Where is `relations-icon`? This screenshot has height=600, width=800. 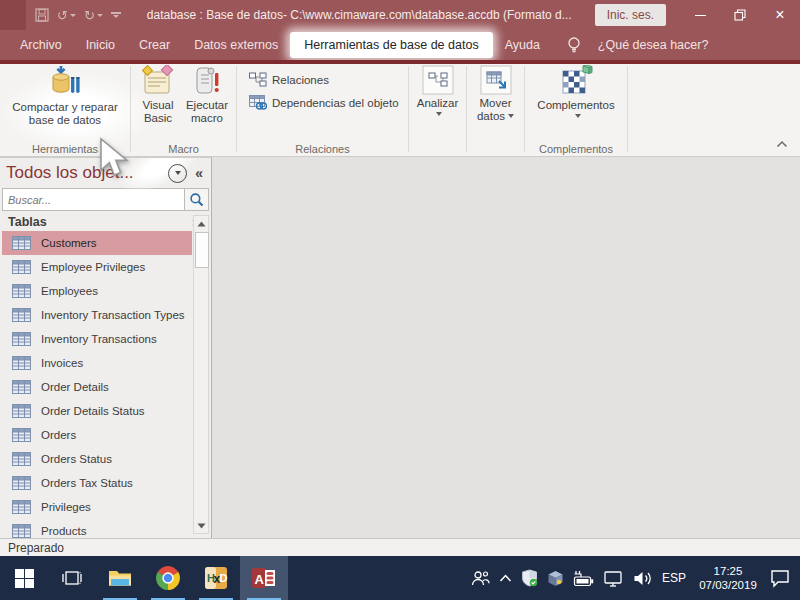 relations-icon is located at coordinates (258, 80).